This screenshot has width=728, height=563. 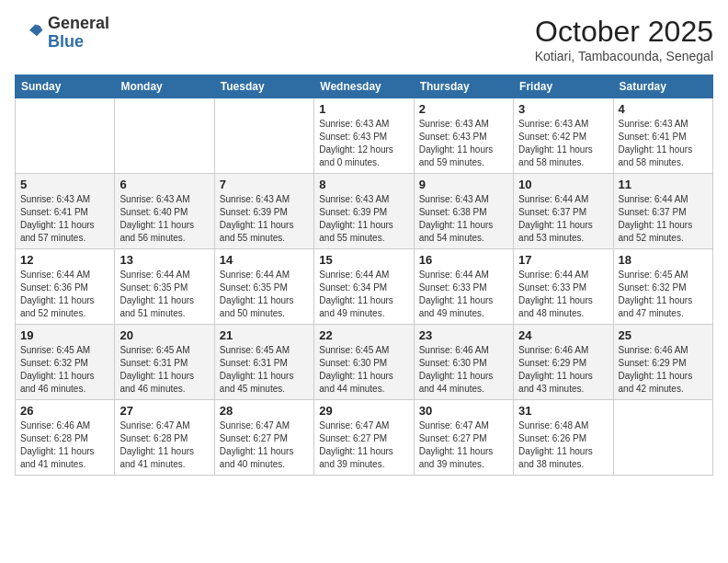 I want to click on logo-icon, so click(x=29, y=33).